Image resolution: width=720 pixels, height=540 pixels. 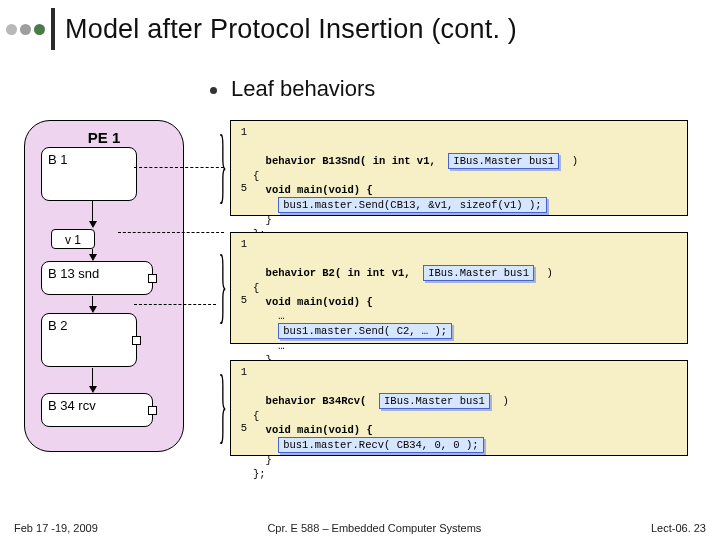 What do you see at coordinates (365, 331) in the screenshot?
I see `highlight: bus1.master.Send( C2, … );` at bounding box center [365, 331].